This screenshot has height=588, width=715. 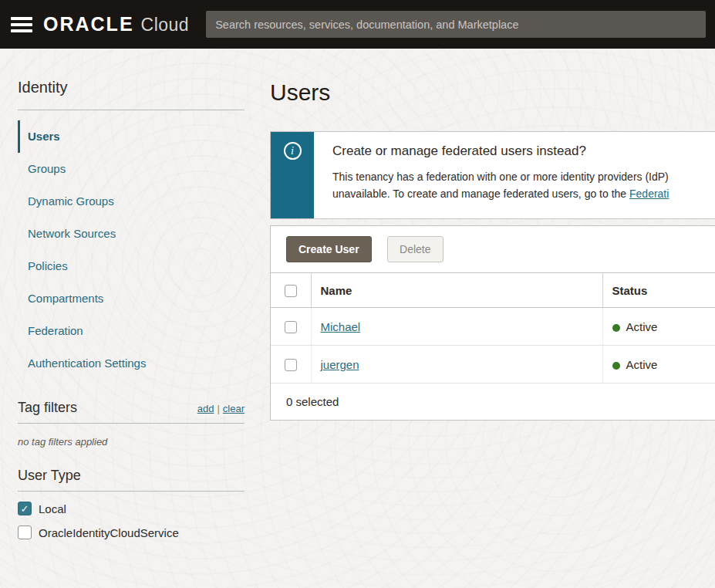 I want to click on page-title: Users, so click(x=492, y=93).